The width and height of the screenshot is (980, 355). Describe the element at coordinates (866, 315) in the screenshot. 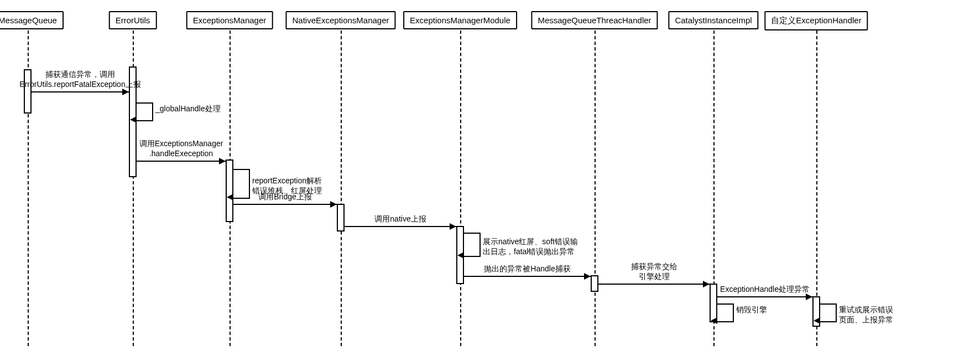

I see `self-call-label: 重试或展示错误 页面、上报异常` at that location.